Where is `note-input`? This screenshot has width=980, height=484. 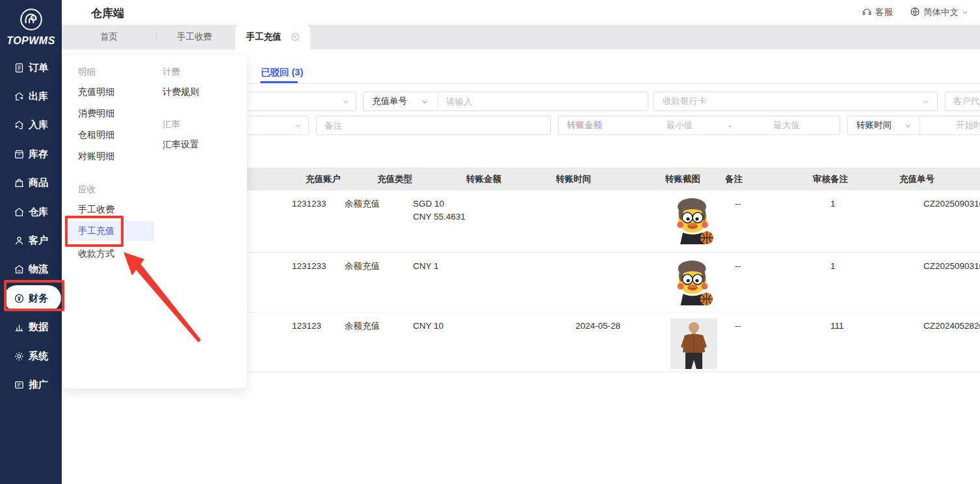 note-input is located at coordinates (437, 126).